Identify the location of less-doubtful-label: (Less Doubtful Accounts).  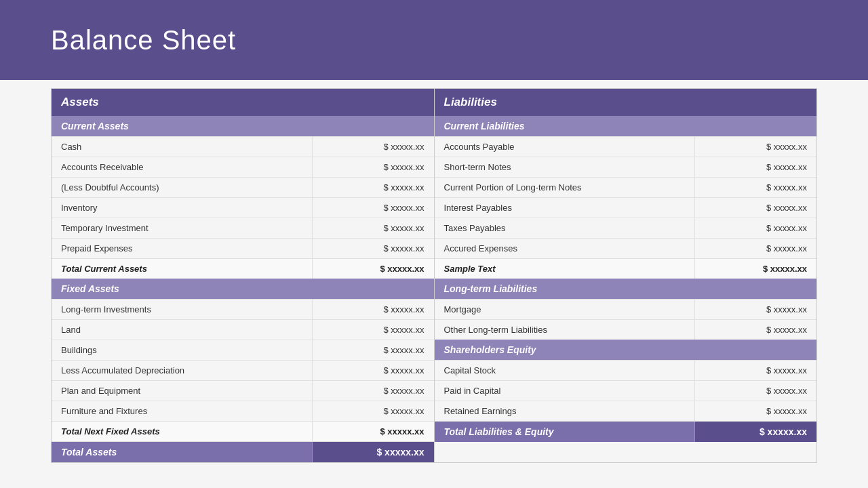
(182, 187).